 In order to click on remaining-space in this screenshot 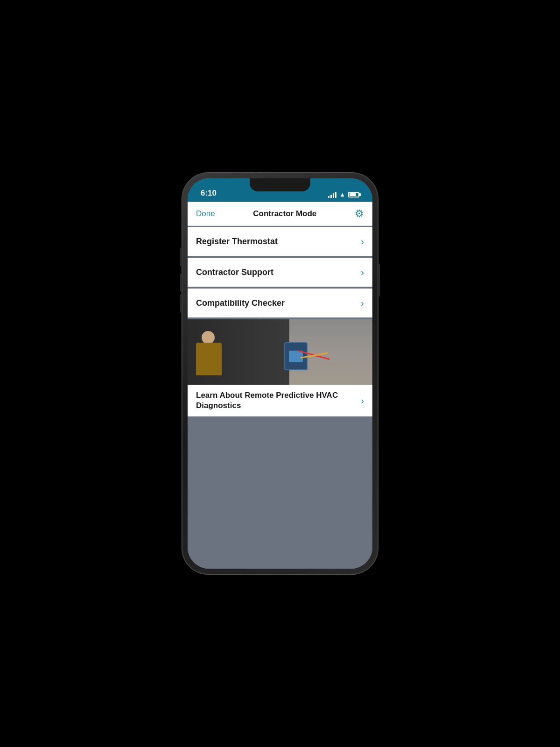, I will do `click(280, 493)`.